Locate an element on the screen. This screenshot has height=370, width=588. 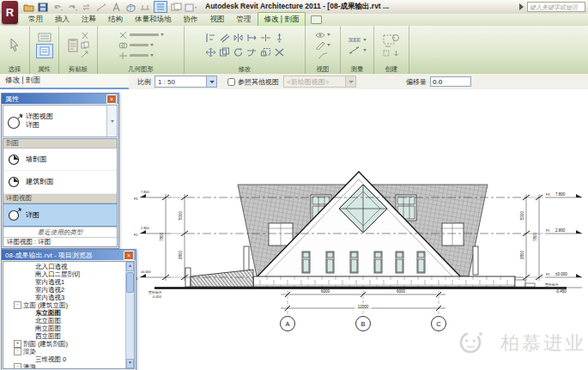
type-item-wall-section: 墙剖面 is located at coordinates (60, 160).